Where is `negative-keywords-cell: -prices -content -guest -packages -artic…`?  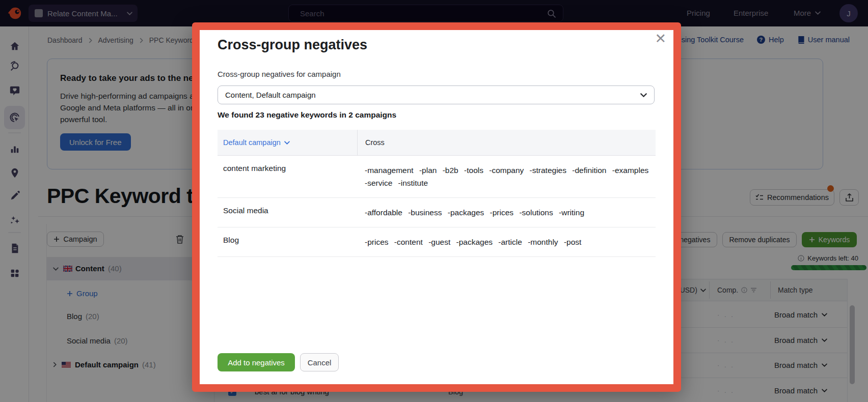 negative-keywords-cell: -prices -content -guest -packages -artic… is located at coordinates (506, 242).